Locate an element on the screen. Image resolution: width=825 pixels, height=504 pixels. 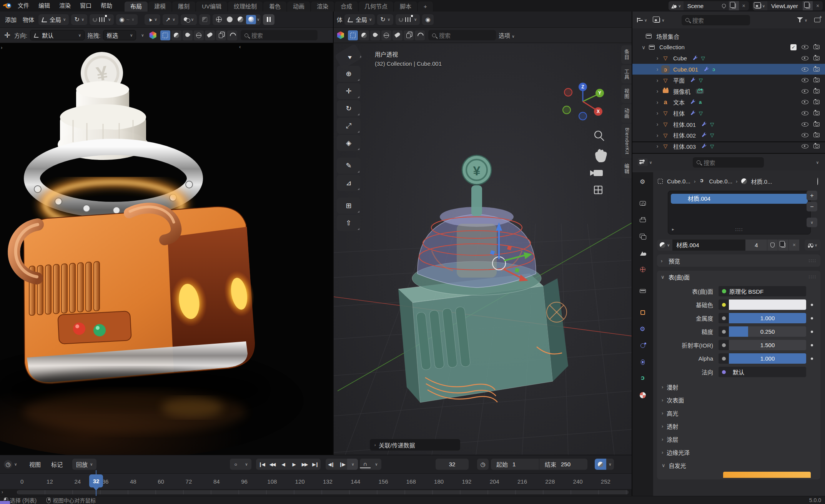
breadcrumb-item: Cube.0... › is located at coordinates (676, 181).